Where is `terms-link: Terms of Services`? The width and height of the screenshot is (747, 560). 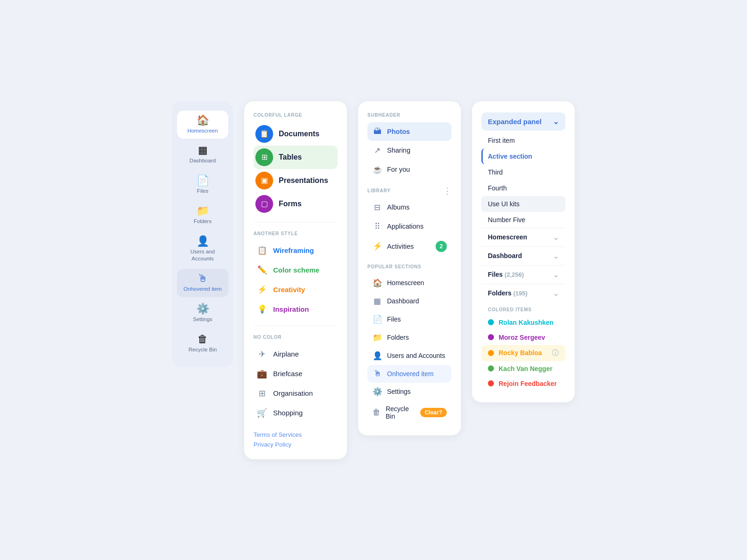
terms-link: Terms of Services is located at coordinates (296, 435).